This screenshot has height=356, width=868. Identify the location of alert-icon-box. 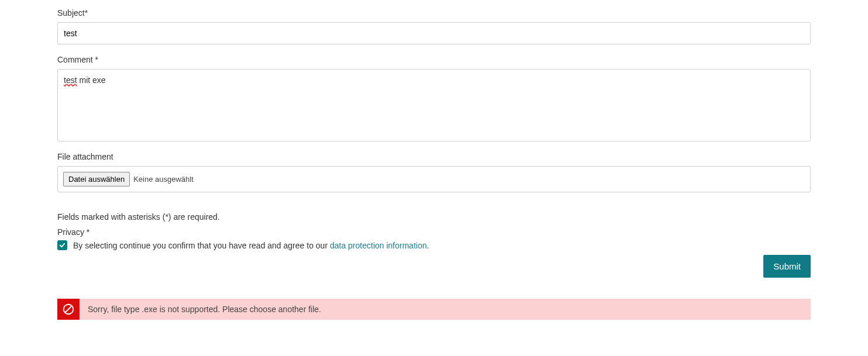
(68, 309).